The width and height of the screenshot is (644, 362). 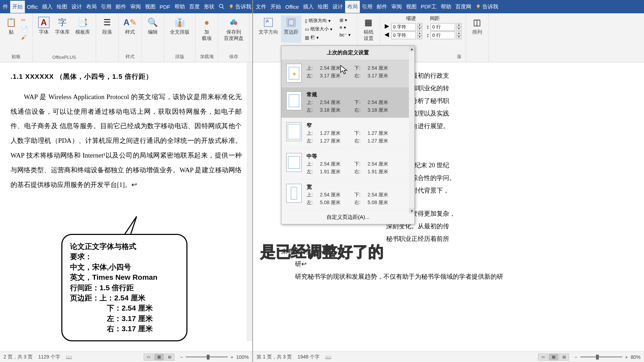 What do you see at coordinates (18, 7) in the screenshot?
I see `menu-home: 开始` at bounding box center [18, 7].